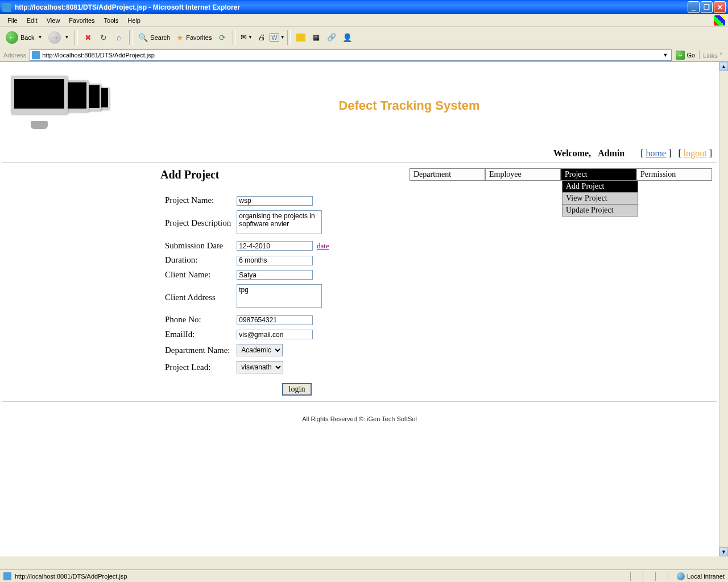 This screenshot has height=582, width=728. What do you see at coordinates (279, 222) in the screenshot?
I see `project-description-input: organising the projects in sopftware env…` at bounding box center [279, 222].